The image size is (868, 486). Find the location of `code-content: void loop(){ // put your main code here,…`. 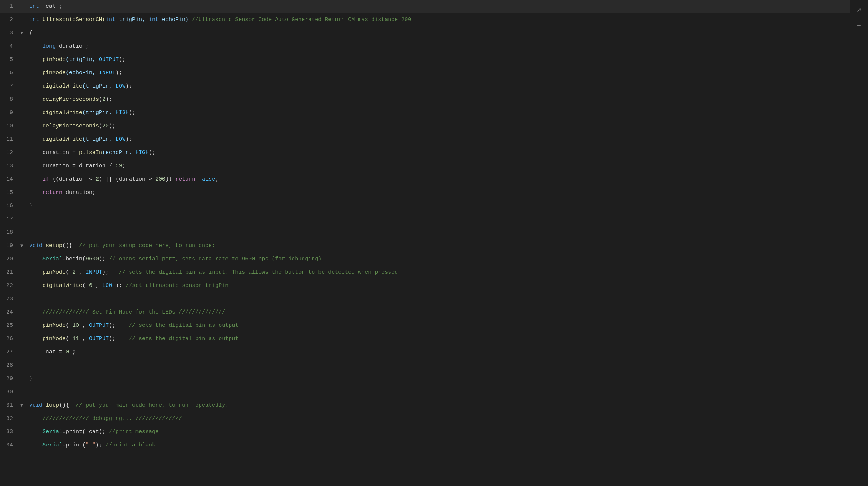

code-content: void loop(){ // put your main code here,… is located at coordinates (438, 405).